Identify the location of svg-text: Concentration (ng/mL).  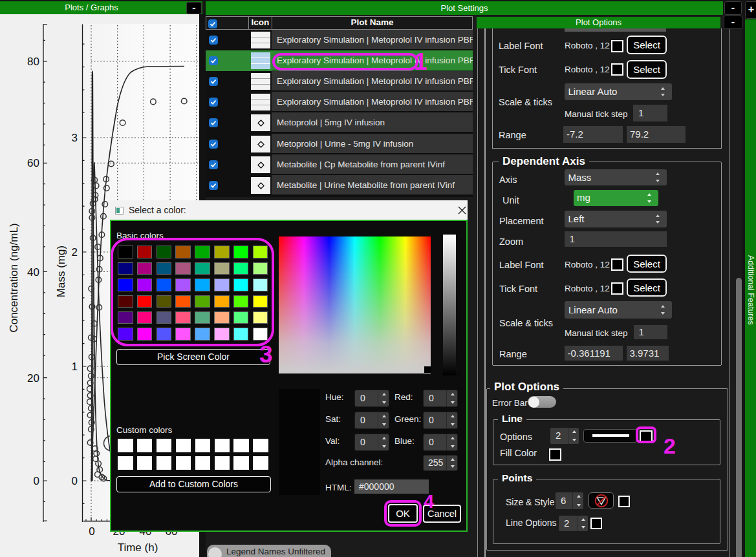
(14, 278).